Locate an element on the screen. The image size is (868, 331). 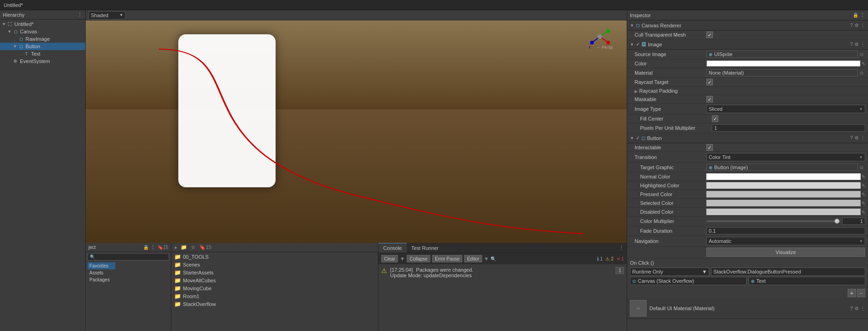
source-image-value: ⊕ UISprite ⊙ is located at coordinates (786, 54).